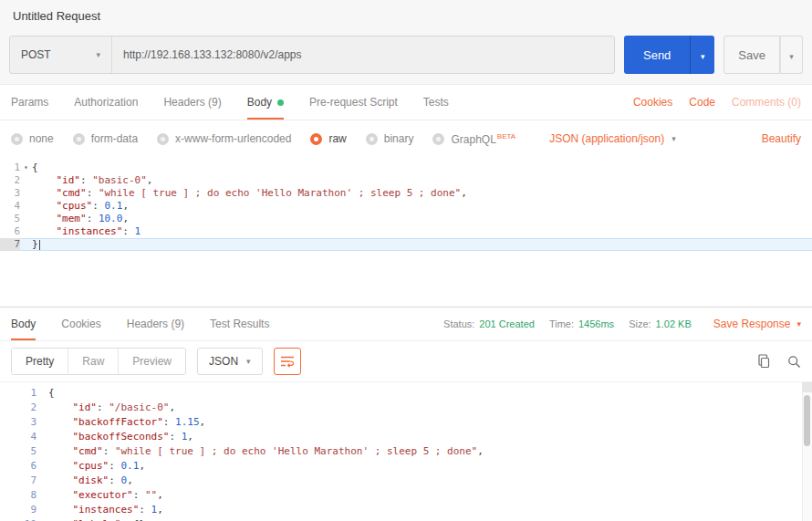 This screenshot has height=521, width=812. What do you see at coordinates (265, 102) in the screenshot?
I see `tab-body: Body` at bounding box center [265, 102].